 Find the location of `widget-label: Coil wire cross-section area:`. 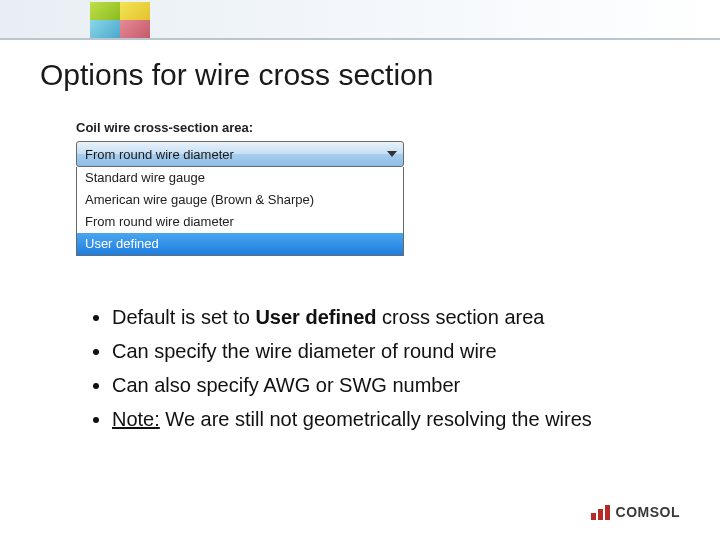

widget-label: Coil wire cross-section area: is located at coordinates (240, 128).